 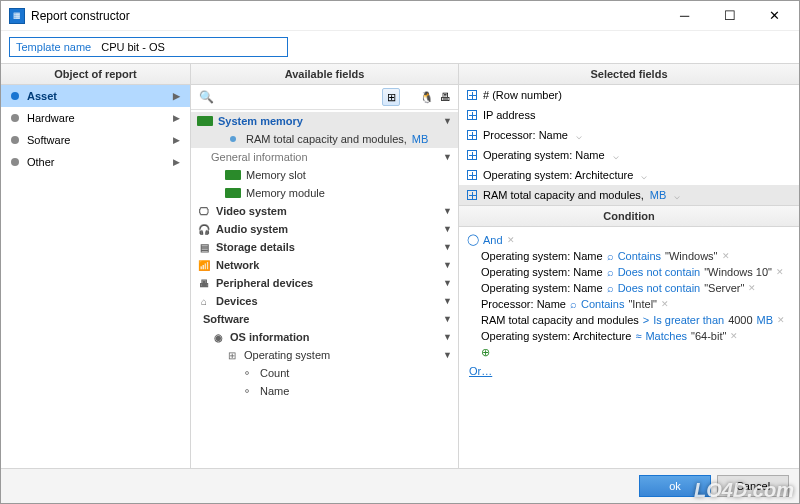 I want to click on os-icon: ⊞, so click(x=232, y=355).